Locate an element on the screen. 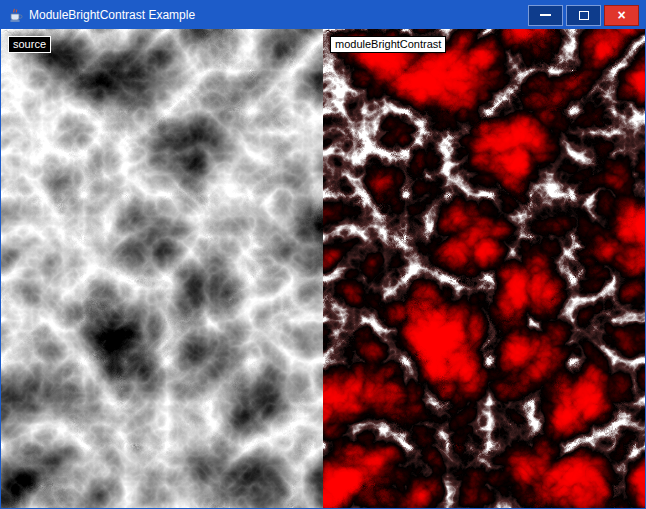  close-button: × is located at coordinates (622, 16).